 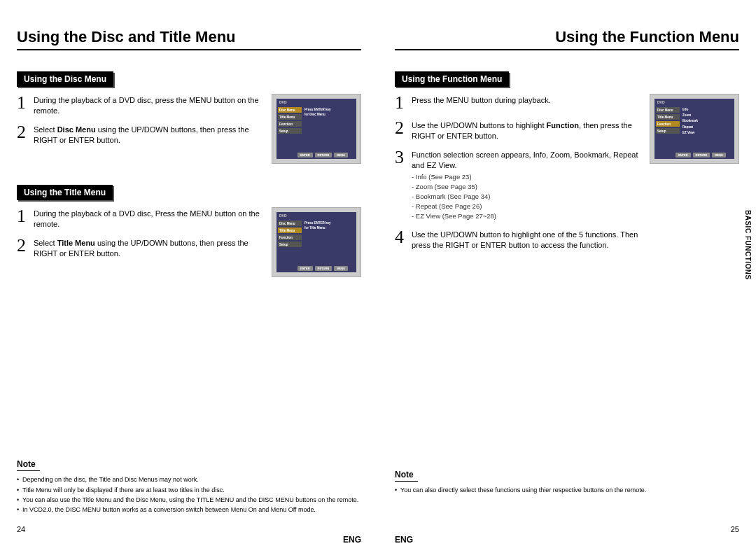 What do you see at coordinates (526, 99) in the screenshot?
I see `step-text: Press the MENU button during playback.` at bounding box center [526, 99].